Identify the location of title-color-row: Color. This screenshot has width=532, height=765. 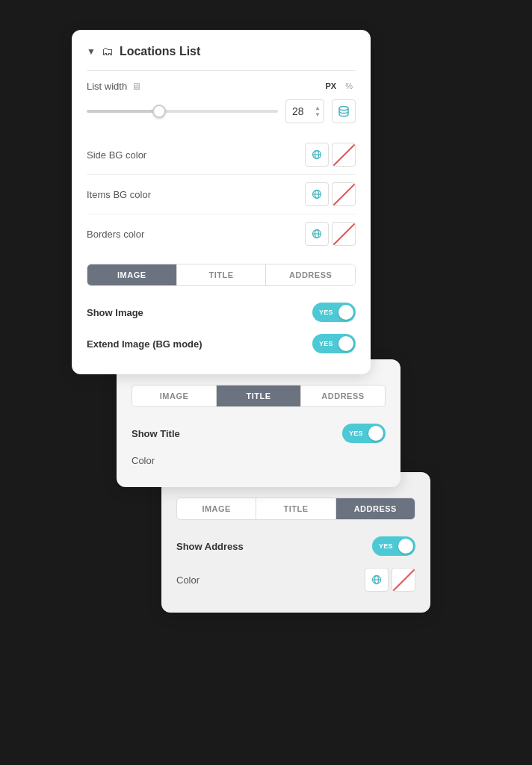
(259, 460).